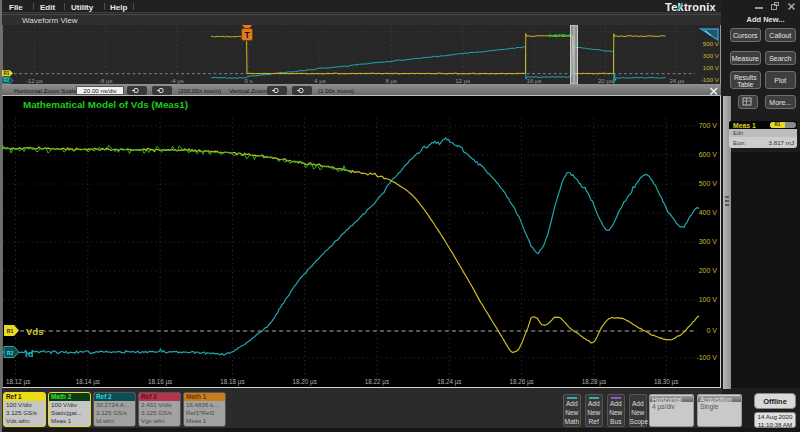 The width and height of the screenshot is (800, 432). I want to click on svg-text: 18.30 µs, so click(666, 382).